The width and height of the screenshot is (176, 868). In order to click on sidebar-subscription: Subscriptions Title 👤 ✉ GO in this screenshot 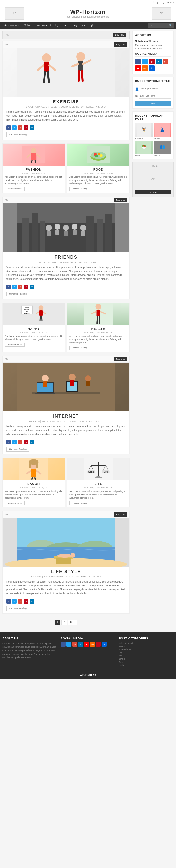, I will do `click(153, 93)`.